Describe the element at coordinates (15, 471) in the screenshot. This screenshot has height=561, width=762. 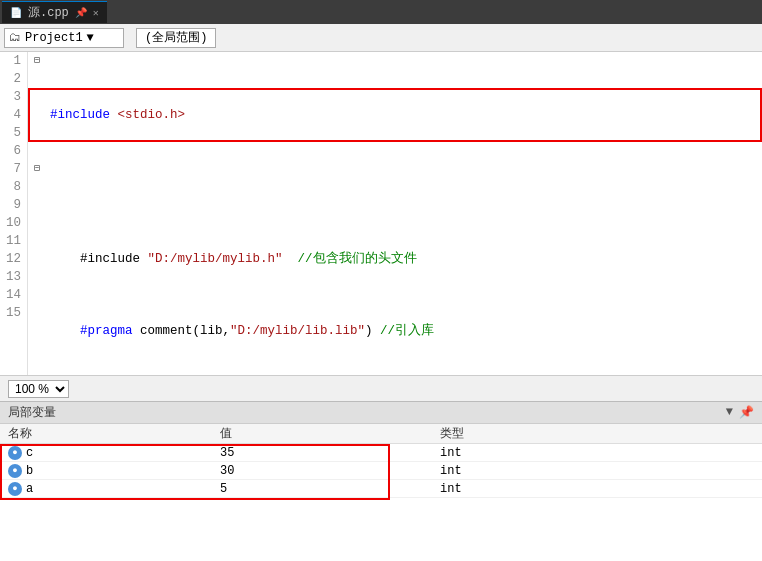
I see `var-icon-b: ●` at that location.